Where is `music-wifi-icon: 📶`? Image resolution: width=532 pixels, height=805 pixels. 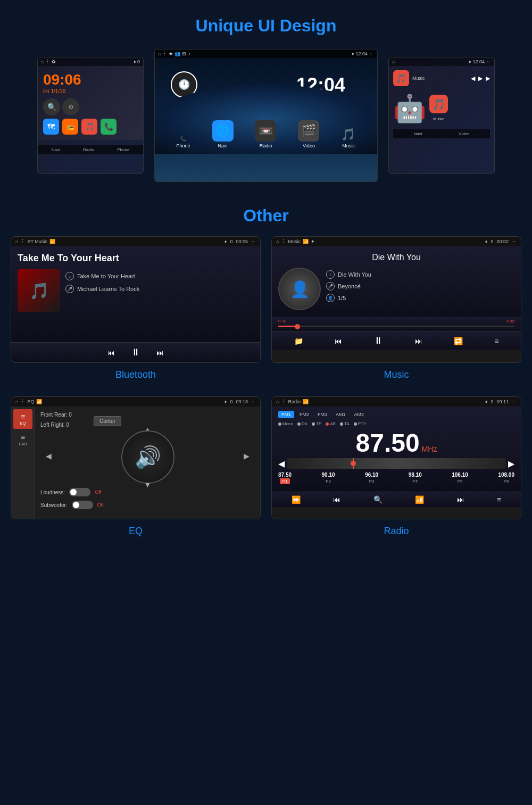
music-wifi-icon: 📶 is located at coordinates (305, 242).